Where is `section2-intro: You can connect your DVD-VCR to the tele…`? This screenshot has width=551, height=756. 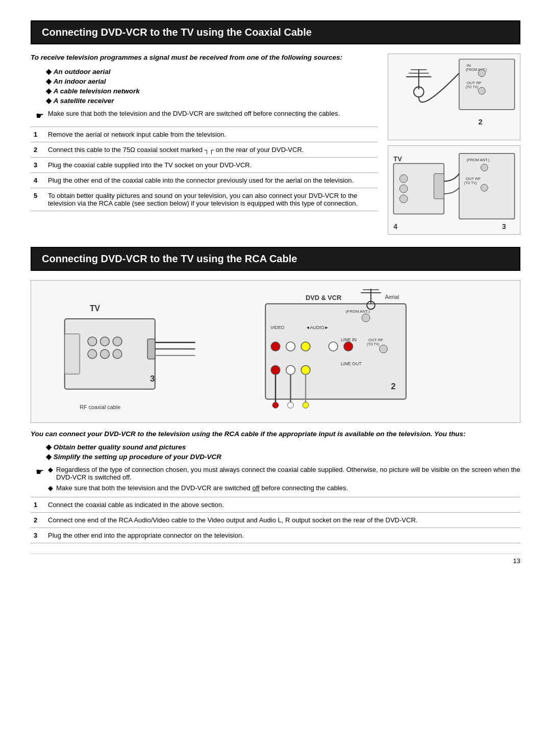 section2-intro: You can connect your DVD-VCR to the tele… is located at coordinates (276, 434).